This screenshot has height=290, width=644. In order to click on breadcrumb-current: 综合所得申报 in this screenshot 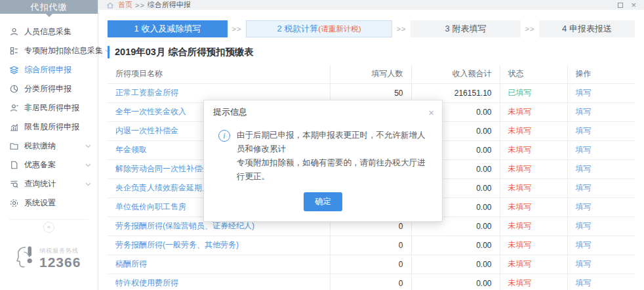, I will do `click(169, 5)`.